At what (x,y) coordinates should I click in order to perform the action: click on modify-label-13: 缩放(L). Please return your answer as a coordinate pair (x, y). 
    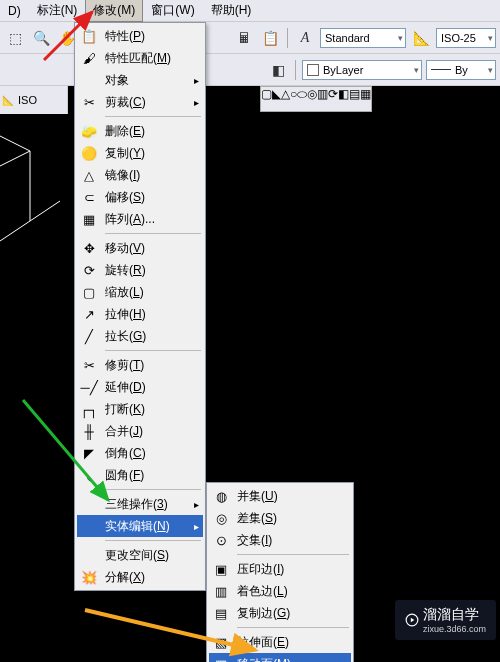
    Looking at the image, I should click on (145, 292).